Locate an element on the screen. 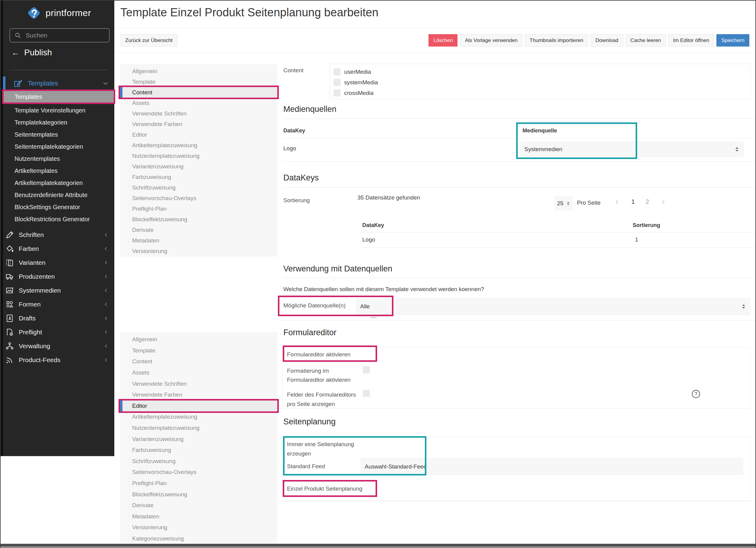 The width and height of the screenshot is (756, 548). section-menu-top: Allgemein Template Content Assets Verwen… is located at coordinates (199, 160).